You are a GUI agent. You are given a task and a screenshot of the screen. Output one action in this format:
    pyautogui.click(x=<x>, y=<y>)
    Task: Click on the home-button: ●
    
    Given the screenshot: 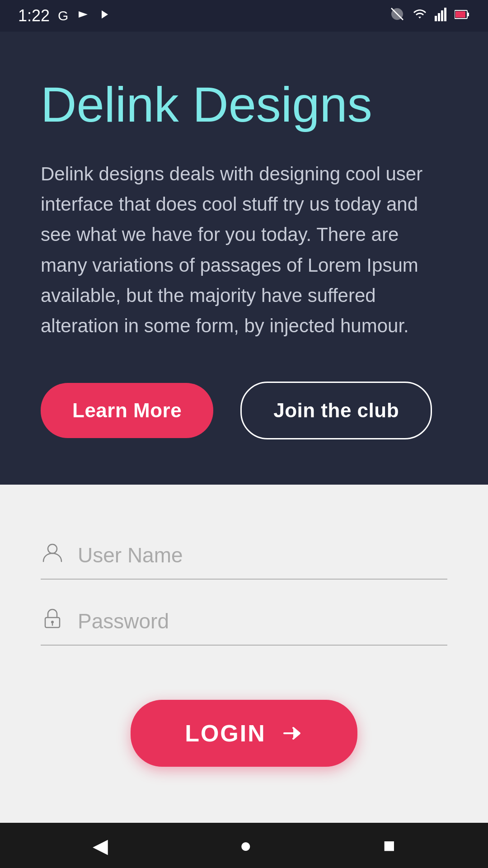 What is the action you would take?
    pyautogui.click(x=246, y=845)
    